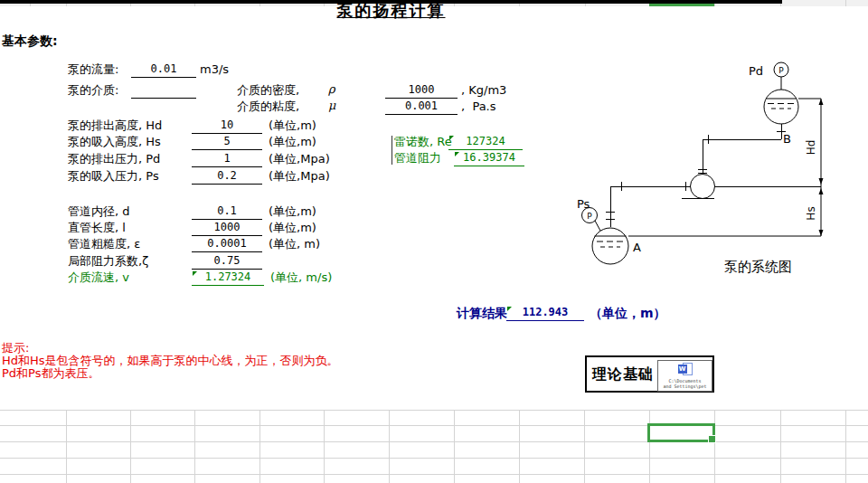  What do you see at coordinates (293, 228) in the screenshot?
I see `pipe-length-unit: (单位,m)` at bounding box center [293, 228].